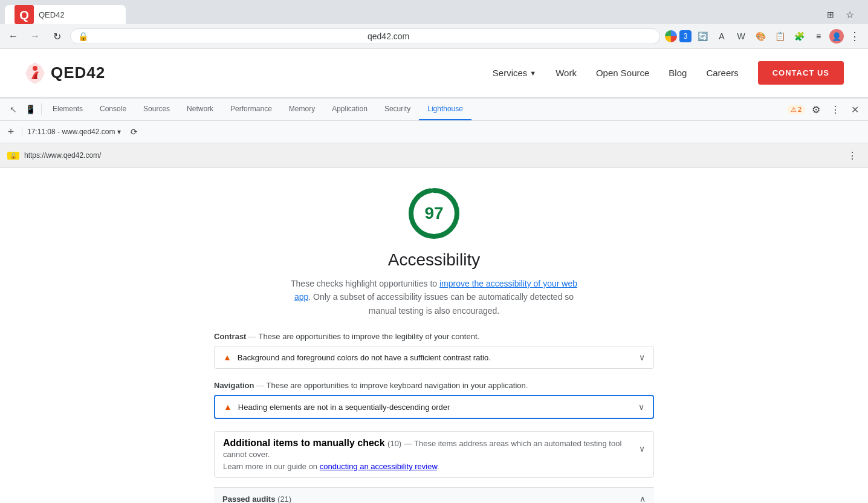 The image size is (868, 503). What do you see at coordinates (671, 36) in the screenshot?
I see `chrome-icon` at bounding box center [671, 36].